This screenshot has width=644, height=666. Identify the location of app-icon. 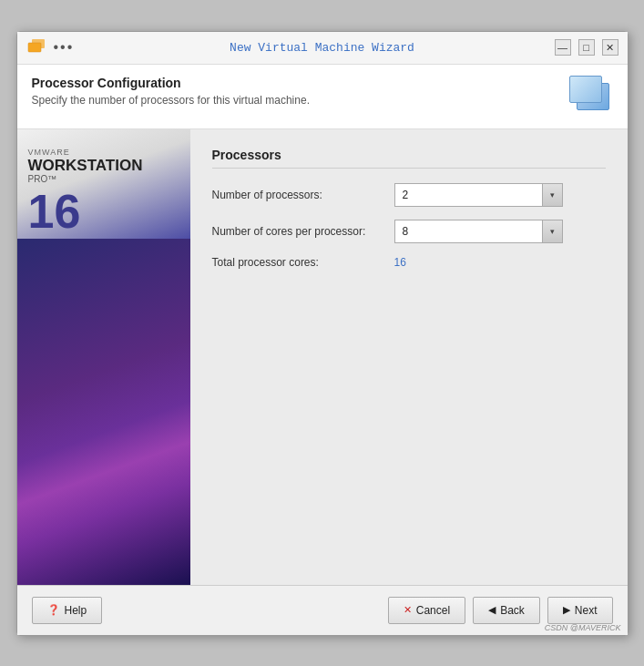
(36, 47).